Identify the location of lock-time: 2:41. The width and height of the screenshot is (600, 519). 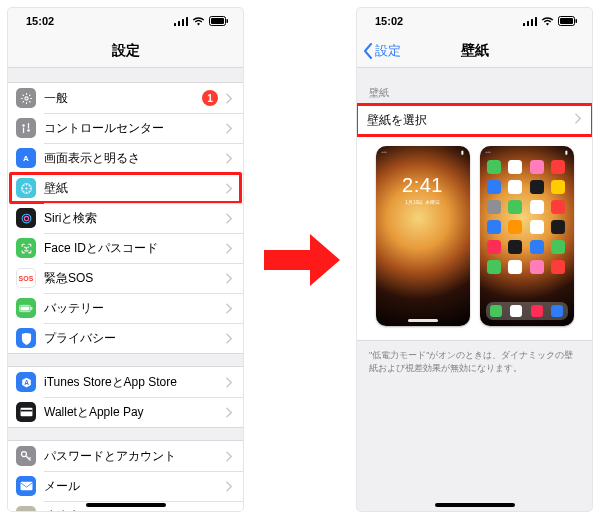
(423, 186).